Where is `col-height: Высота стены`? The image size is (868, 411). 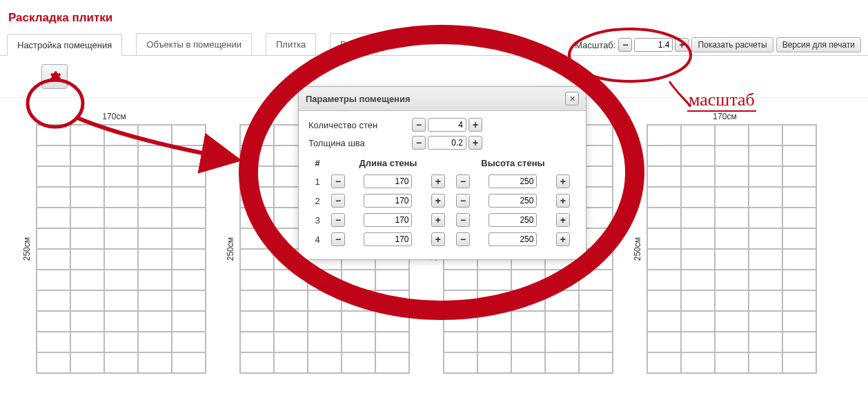
col-height: Высота стены is located at coordinates (513, 163).